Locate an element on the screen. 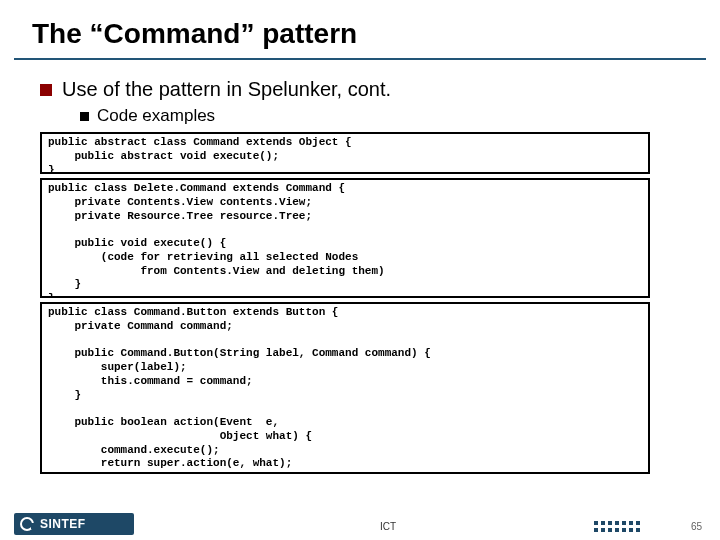 The image size is (720, 540). bullet-level1: Use of the pattern in Spelunker, cont. is located at coordinates (216, 90).